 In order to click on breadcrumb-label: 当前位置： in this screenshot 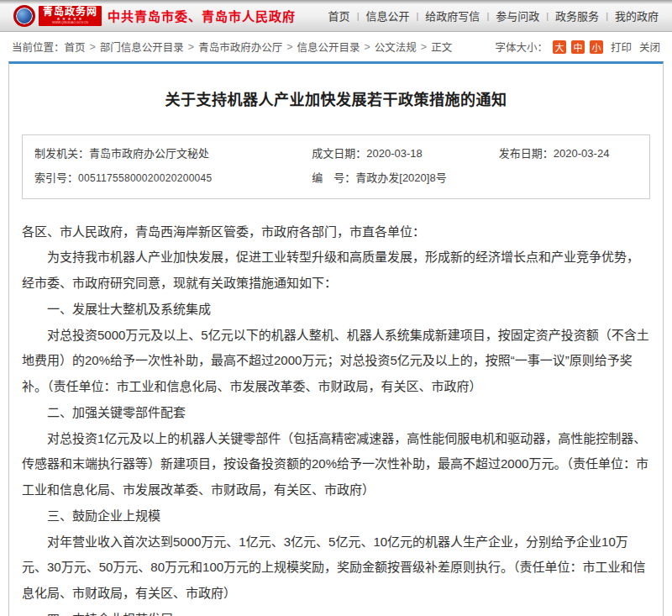, I will do `click(39, 47)`.